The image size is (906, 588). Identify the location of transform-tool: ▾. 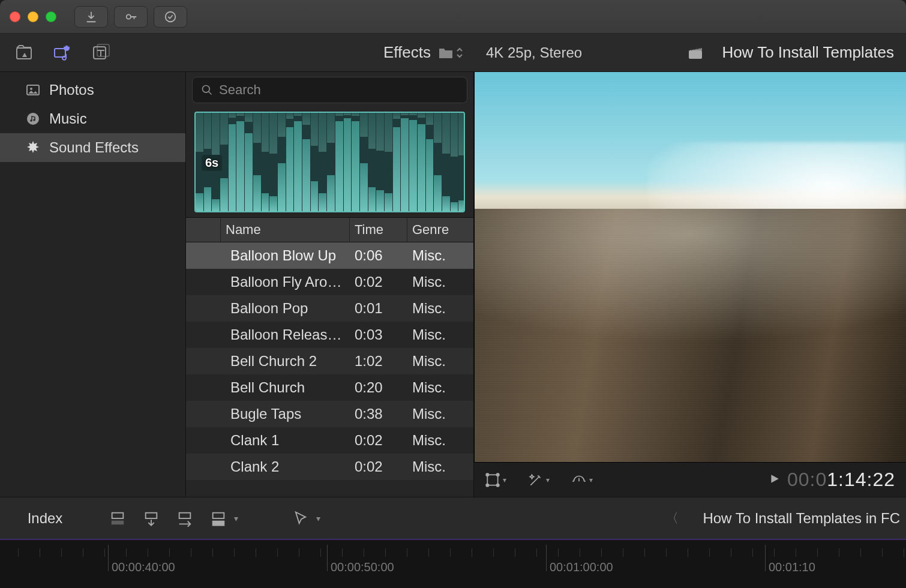
(496, 480).